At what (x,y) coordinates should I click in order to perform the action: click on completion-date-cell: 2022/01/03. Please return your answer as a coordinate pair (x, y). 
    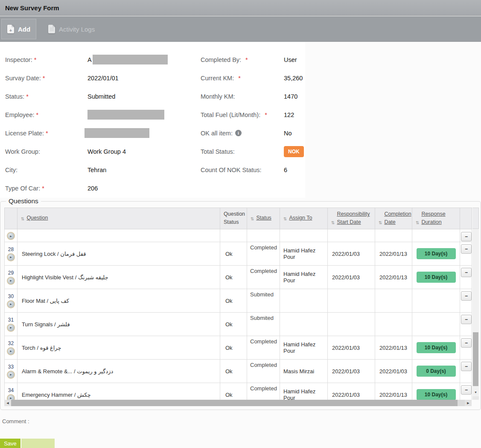
    Looking at the image, I should click on (394, 372).